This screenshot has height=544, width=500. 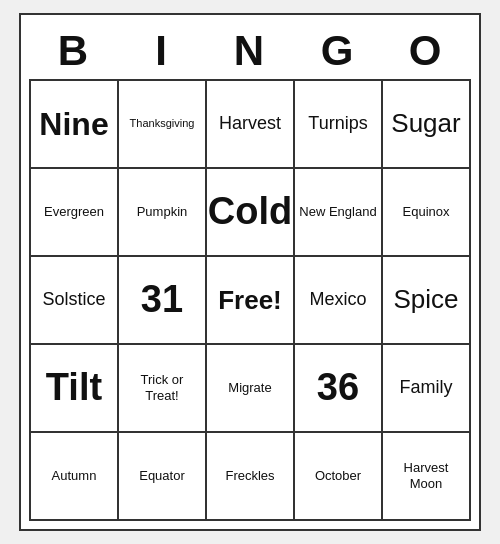 I want to click on cell-text: Family, so click(x=426, y=388).